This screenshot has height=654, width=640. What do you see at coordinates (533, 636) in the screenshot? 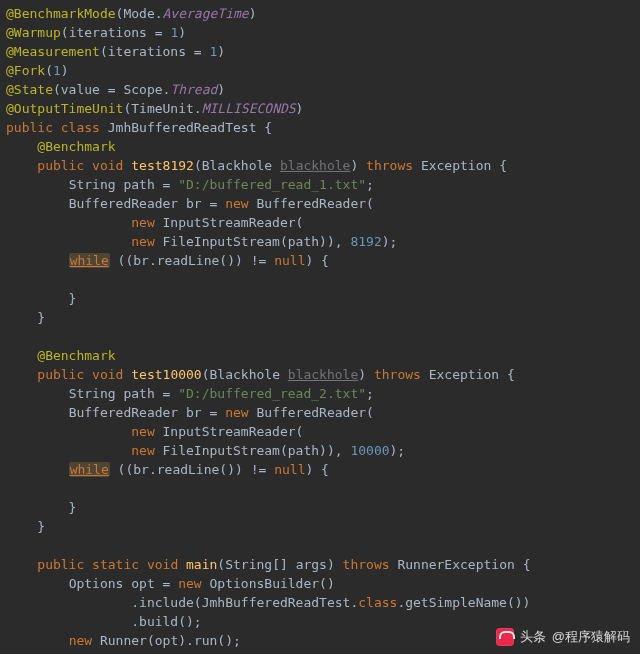
I see `watermark-source: 头条` at bounding box center [533, 636].